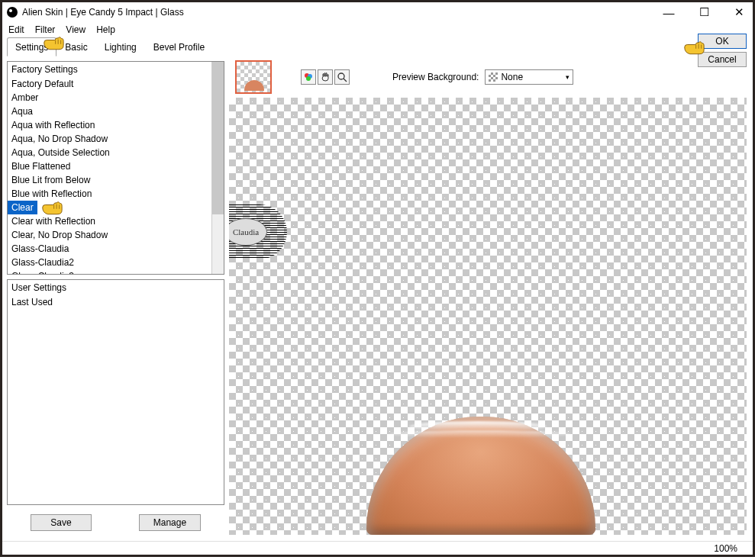 This screenshot has width=755, height=560. Describe the element at coordinates (377, 12) in the screenshot. I see `titlebar: Alien Skin | Eye Candy 5 Impact | Glass …` at that location.